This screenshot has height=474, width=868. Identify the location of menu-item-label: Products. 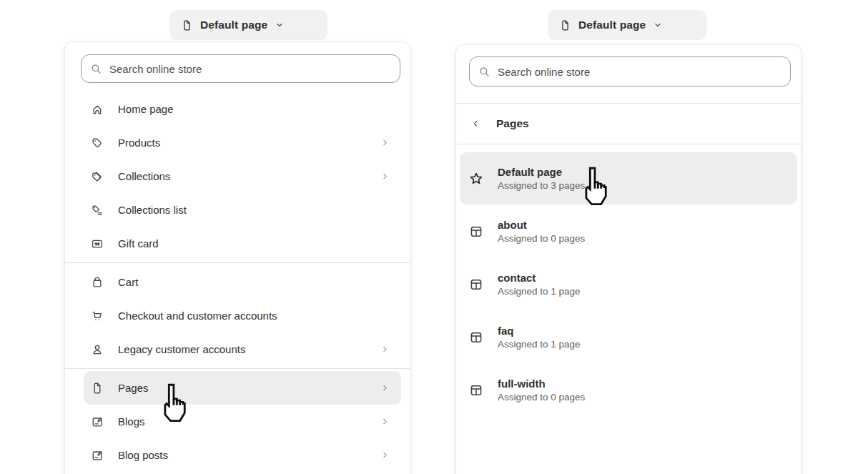
(249, 143).